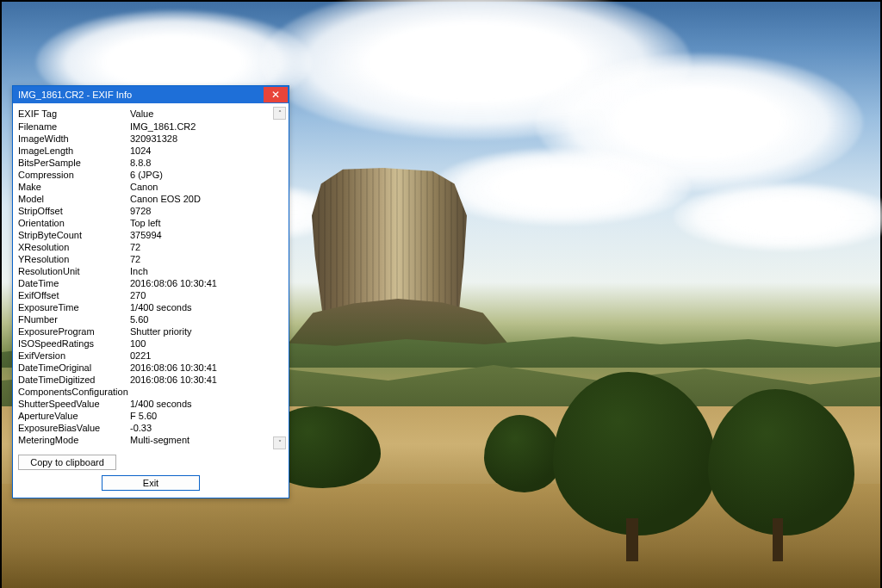 The width and height of the screenshot is (882, 588). I want to click on exif-row: MeteringModeMulti-segment, so click(152, 440).